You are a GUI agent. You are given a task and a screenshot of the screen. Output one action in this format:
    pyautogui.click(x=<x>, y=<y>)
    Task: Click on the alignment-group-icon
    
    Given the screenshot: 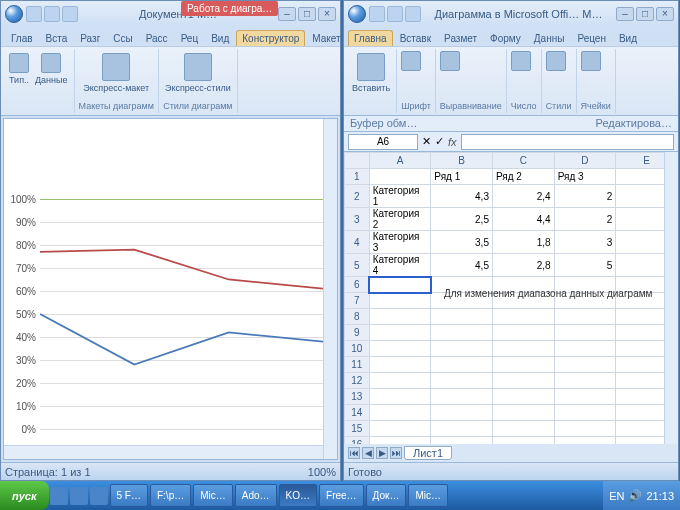 What is the action you would take?
    pyautogui.click(x=450, y=61)
    